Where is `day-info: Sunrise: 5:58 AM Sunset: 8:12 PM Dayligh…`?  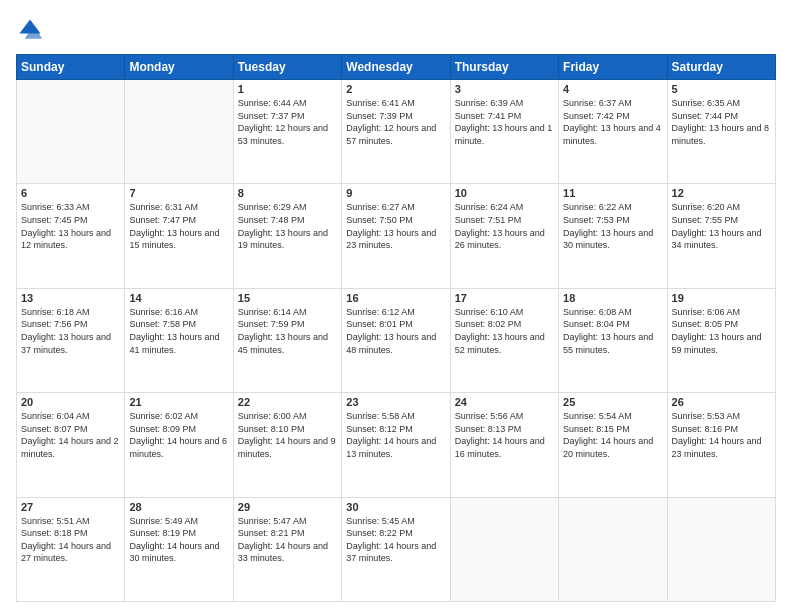 day-info: Sunrise: 5:58 AM Sunset: 8:12 PM Dayligh… is located at coordinates (396, 435).